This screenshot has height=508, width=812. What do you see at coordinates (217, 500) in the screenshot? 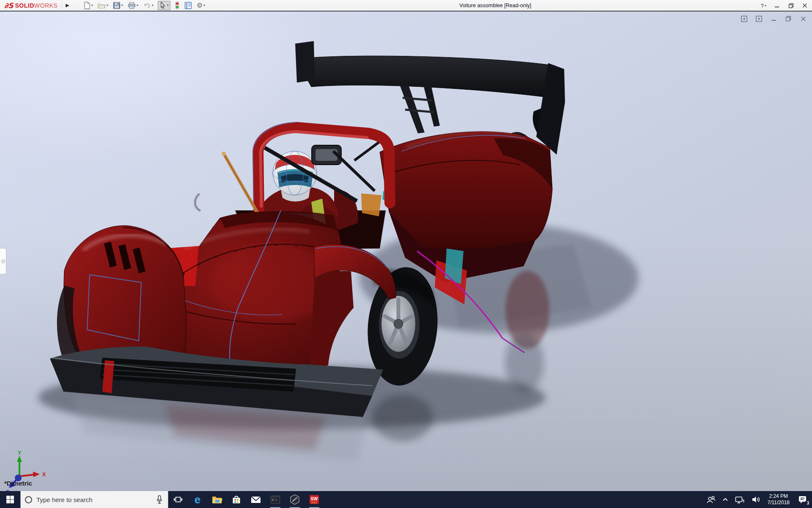
I see `taskbar-app-file-explorer` at bounding box center [217, 500].